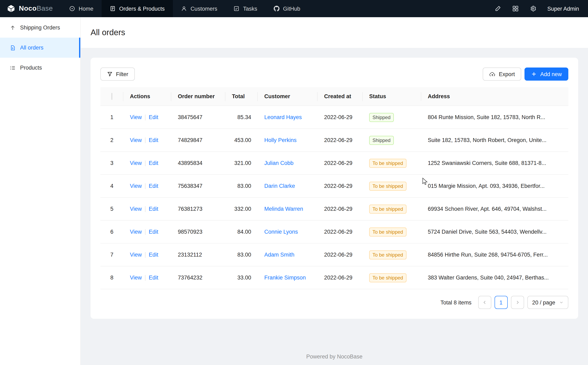 The image size is (588, 365). I want to click on customer-link: Leonard Hayes, so click(283, 117).